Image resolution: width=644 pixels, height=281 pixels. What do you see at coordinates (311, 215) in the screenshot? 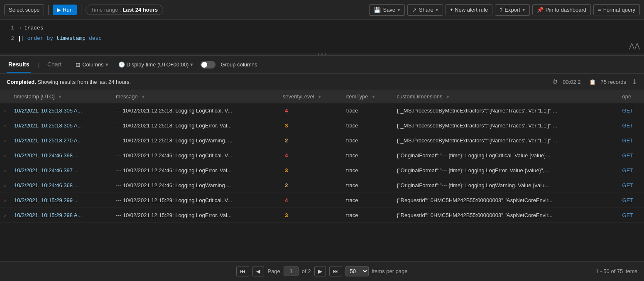
I see `cell-severity-7: 3` at bounding box center [311, 215].